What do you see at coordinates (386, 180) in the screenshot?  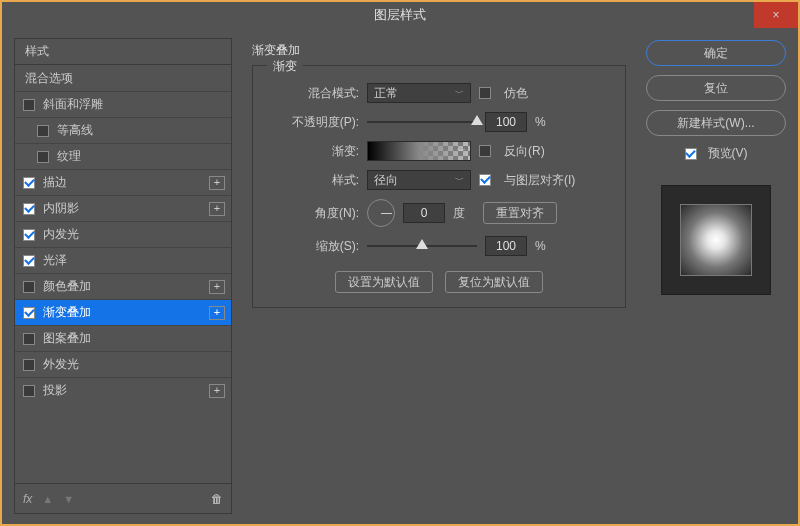 I see `style-value: 径向` at bounding box center [386, 180].